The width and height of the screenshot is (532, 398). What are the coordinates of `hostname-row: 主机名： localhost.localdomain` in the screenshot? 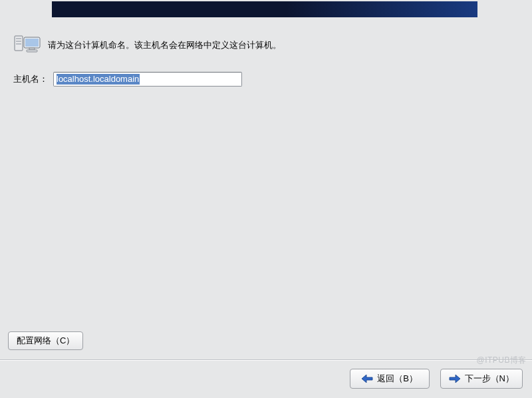 It's located at (128, 79).